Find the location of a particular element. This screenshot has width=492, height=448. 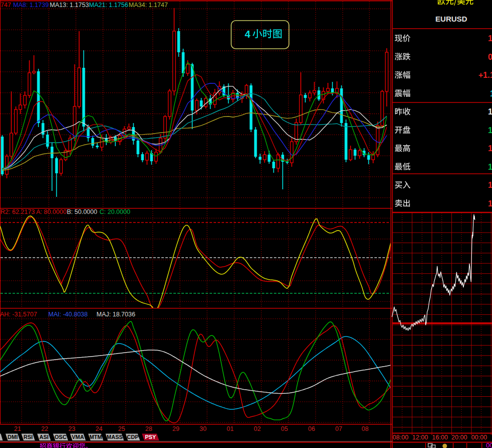

svg-text: OSC is located at coordinates (61, 437).